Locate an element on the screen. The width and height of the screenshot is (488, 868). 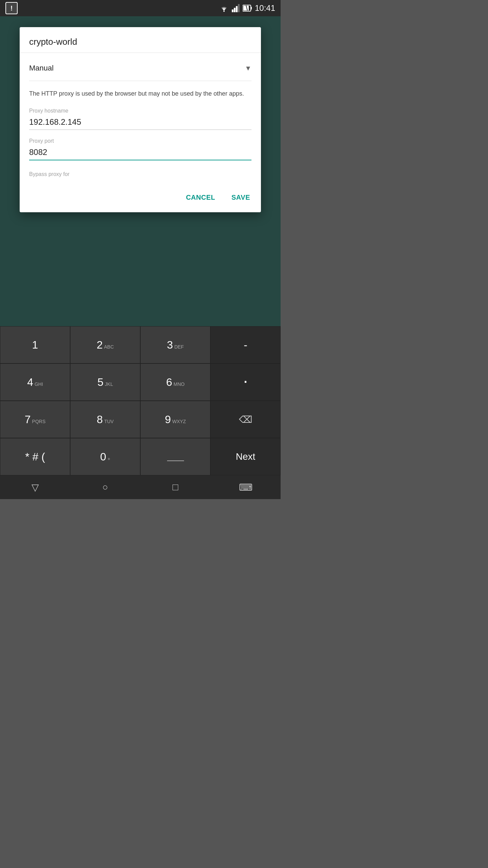
nav-bar: ▽ ○ □ ⌨ is located at coordinates (140, 487).